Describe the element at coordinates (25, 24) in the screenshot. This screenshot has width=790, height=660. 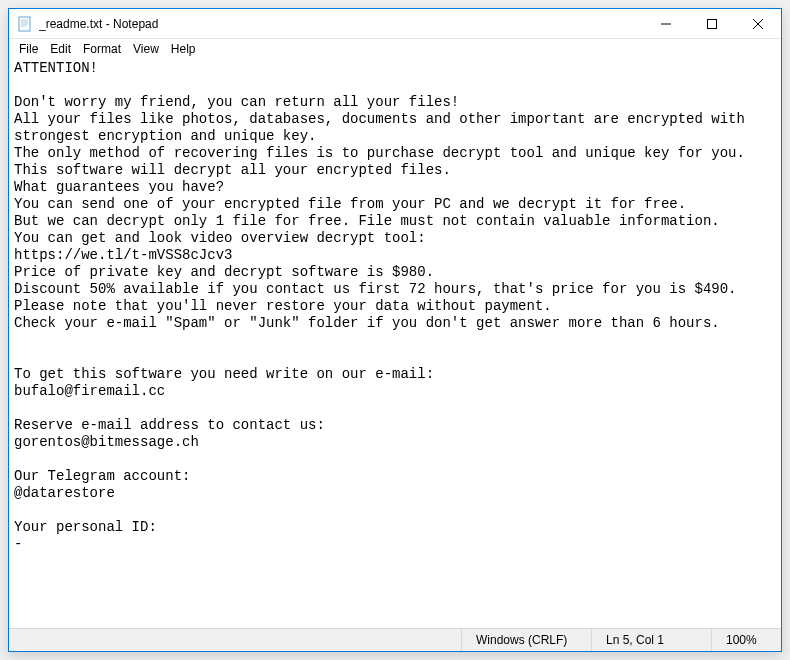
I see `notepad-icon` at that location.